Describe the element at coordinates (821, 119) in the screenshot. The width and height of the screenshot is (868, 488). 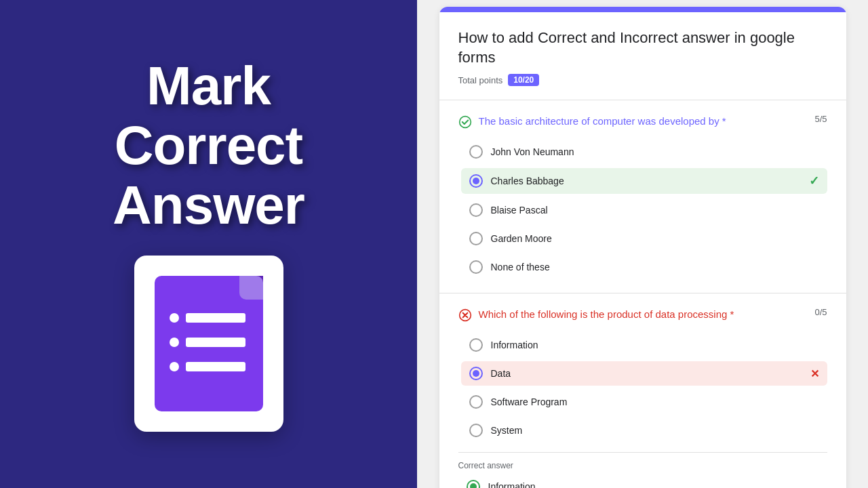
I see `question-1-score: 5/5` at that location.